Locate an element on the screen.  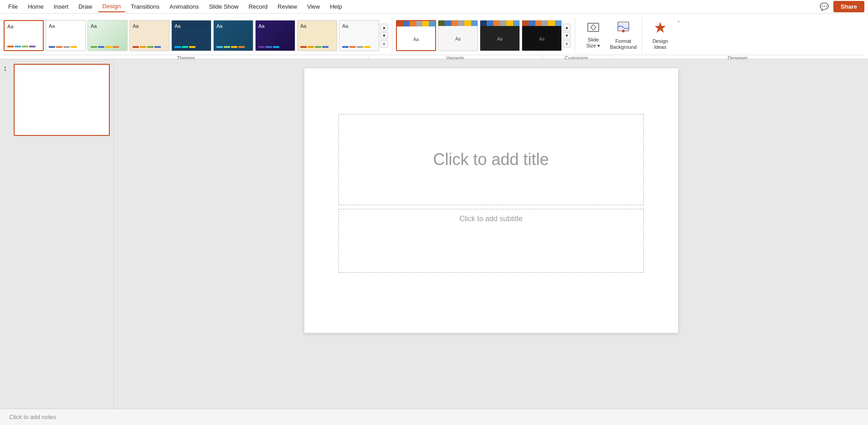
notes-area: Click to add notes is located at coordinates (434, 417).